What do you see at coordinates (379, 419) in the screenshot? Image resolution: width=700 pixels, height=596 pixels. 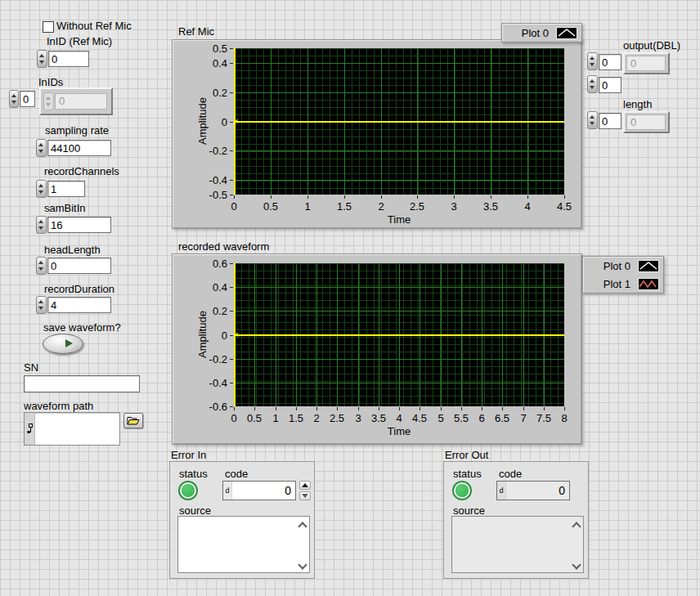 I see `x-tick-label: 3.5` at bounding box center [379, 419].